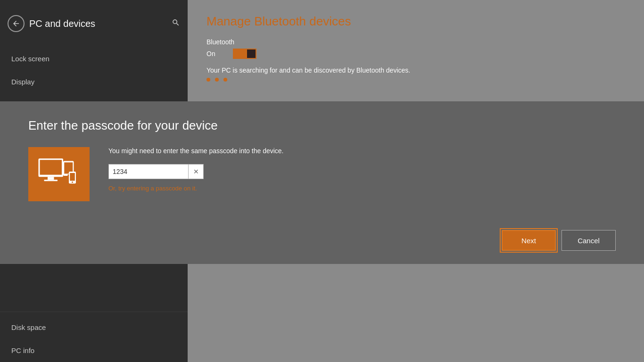 The image size is (644, 362). I want to click on passcode-input-row: ✕, so click(196, 172).